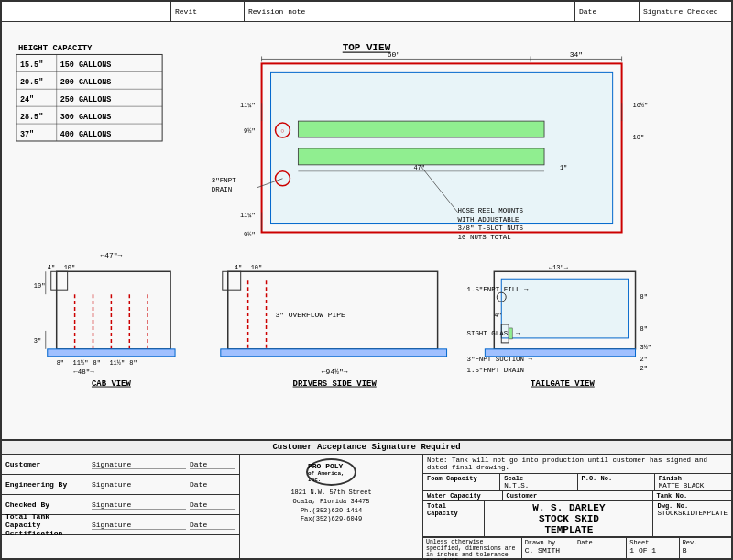 The height and width of the screenshot is (560, 733). I want to click on dwg-no-block: Dwg. No. STOCKSKIDTEMPLATE, so click(693, 519).